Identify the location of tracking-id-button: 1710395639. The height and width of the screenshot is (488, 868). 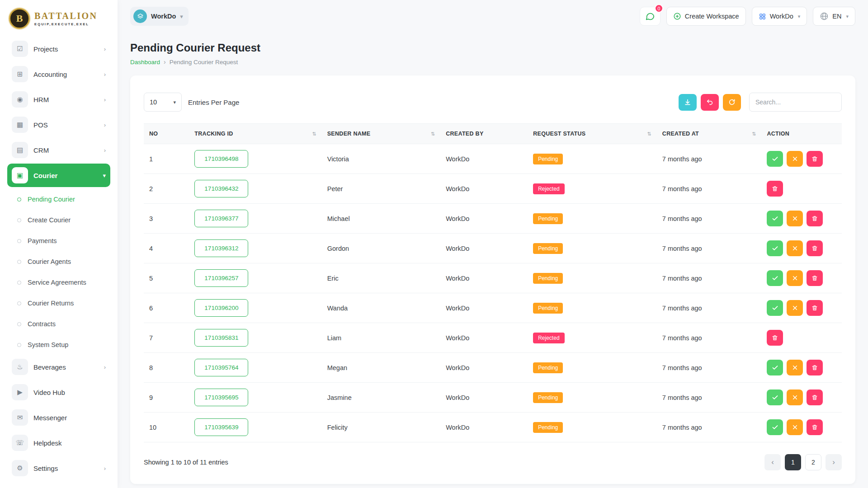
(222, 427).